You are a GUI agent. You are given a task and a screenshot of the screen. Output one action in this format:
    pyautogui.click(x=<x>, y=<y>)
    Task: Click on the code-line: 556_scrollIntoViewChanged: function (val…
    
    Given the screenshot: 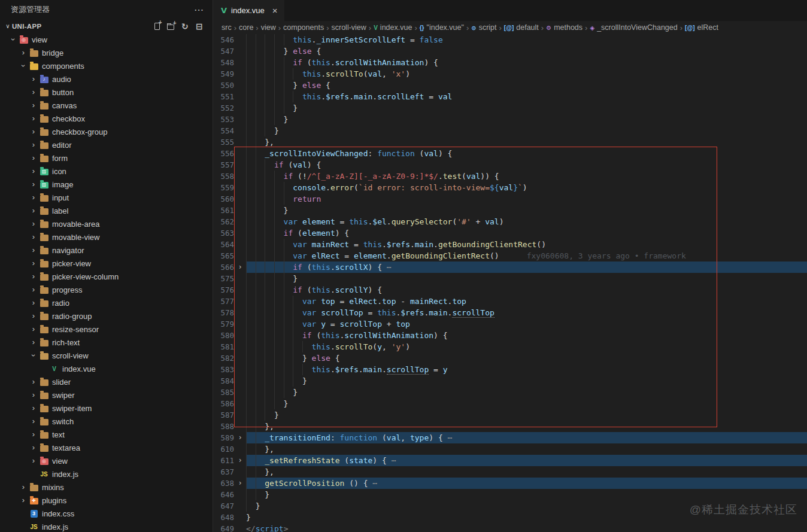 What is the action you would take?
    pyautogui.click(x=510, y=153)
    